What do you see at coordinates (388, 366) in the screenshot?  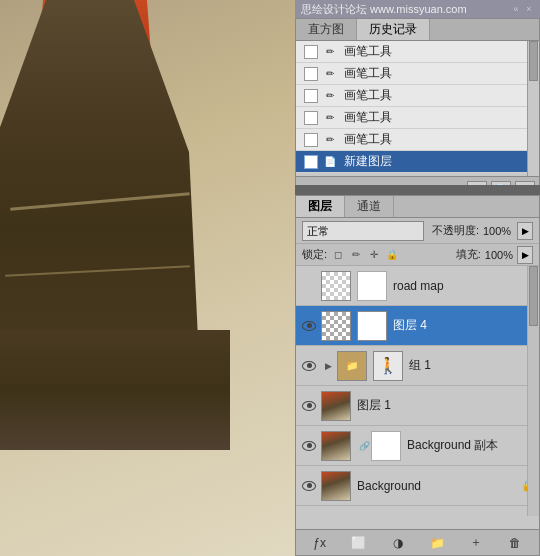 I see `silhouette-icon: 🚶` at bounding box center [388, 366].